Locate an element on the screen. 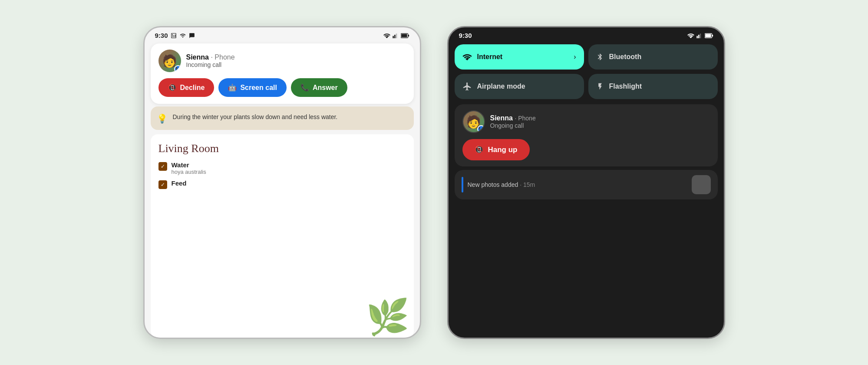 The image size is (868, 365). airplane-icon is located at coordinates (467, 86).